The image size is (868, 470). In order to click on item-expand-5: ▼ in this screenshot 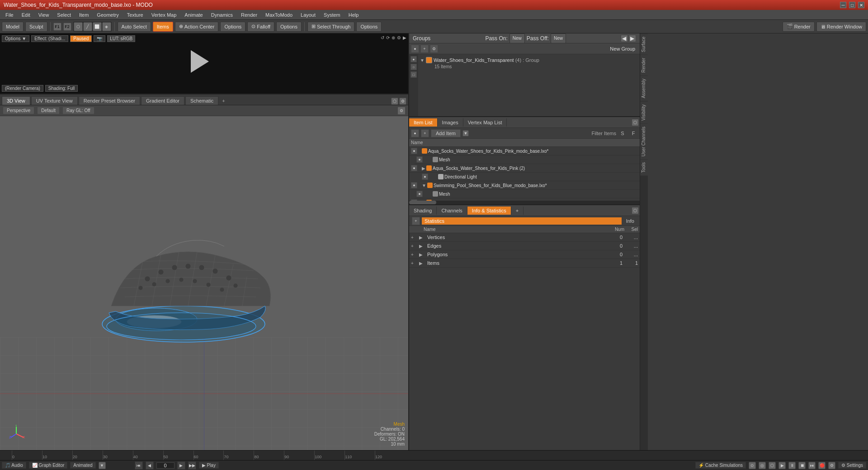, I will do `click(424, 185)`.